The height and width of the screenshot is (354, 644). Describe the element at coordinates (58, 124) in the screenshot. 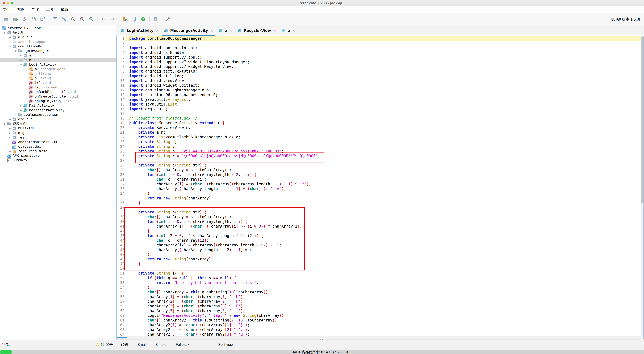

I see `tree-item-资源文件: ▾资源文件` at that location.